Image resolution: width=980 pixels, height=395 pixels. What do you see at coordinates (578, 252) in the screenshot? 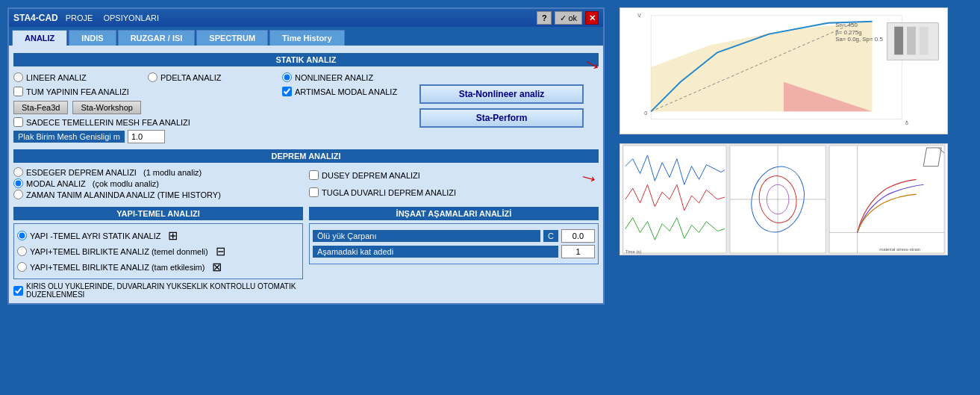
I see `asamadaki-input` at bounding box center [578, 252].